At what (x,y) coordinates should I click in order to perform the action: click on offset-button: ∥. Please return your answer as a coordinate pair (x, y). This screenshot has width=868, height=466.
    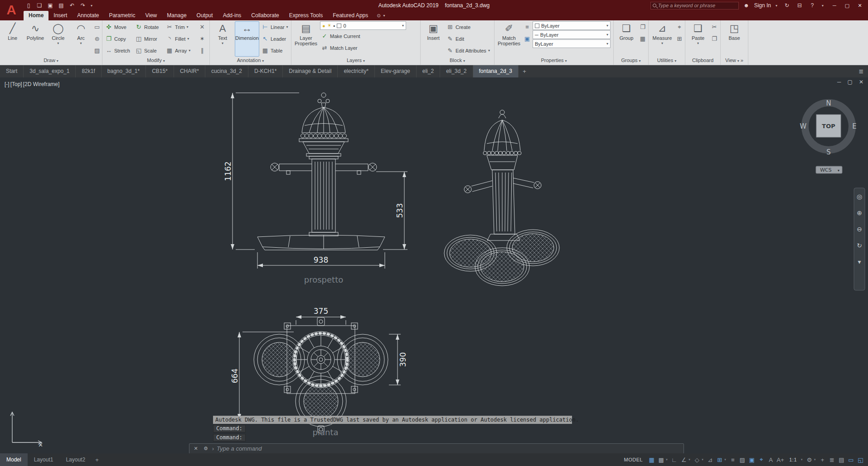
    Looking at the image, I should click on (202, 51).